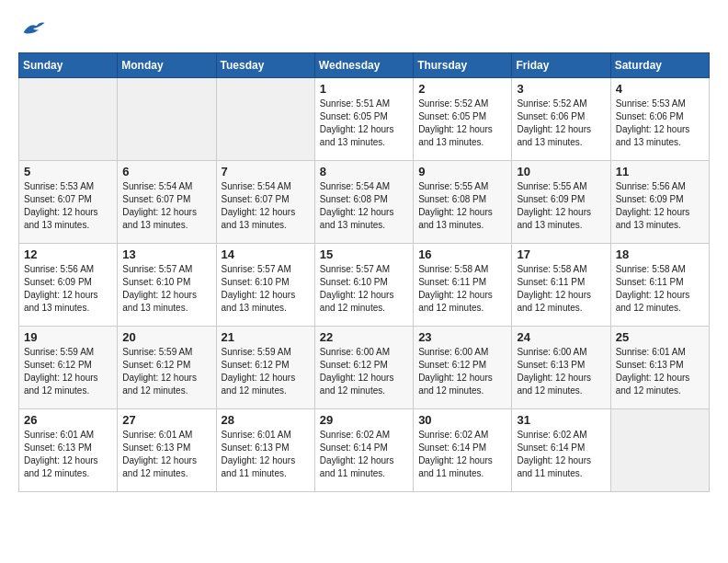 The width and height of the screenshot is (728, 563). I want to click on cell-info: Sunrise: 5:52 AMSunset: 6:06 PMDaylight:…, so click(561, 123).